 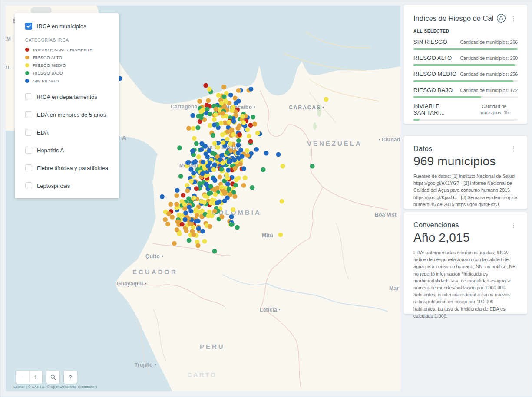 I want to click on checkbox-checked, so click(x=29, y=26).